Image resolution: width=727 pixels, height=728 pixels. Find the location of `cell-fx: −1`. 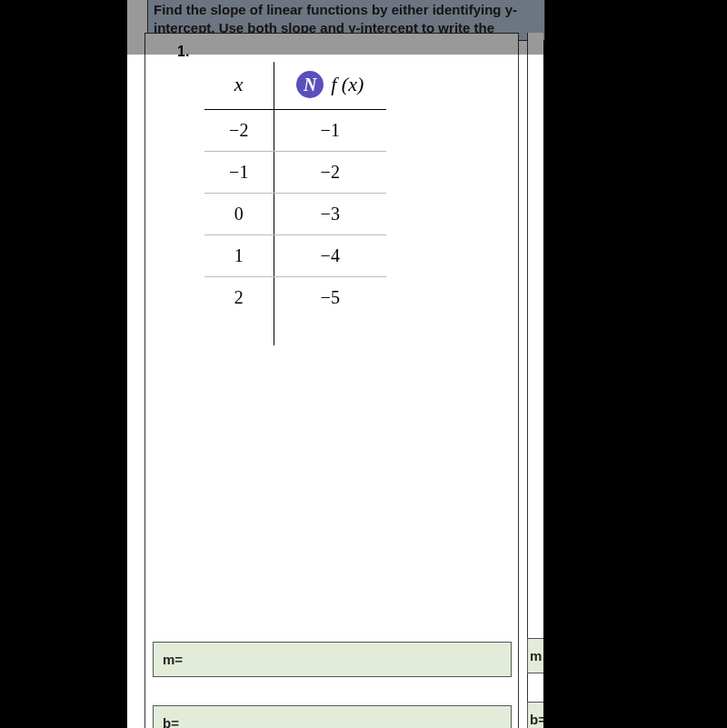

cell-fx: −1 is located at coordinates (330, 131).